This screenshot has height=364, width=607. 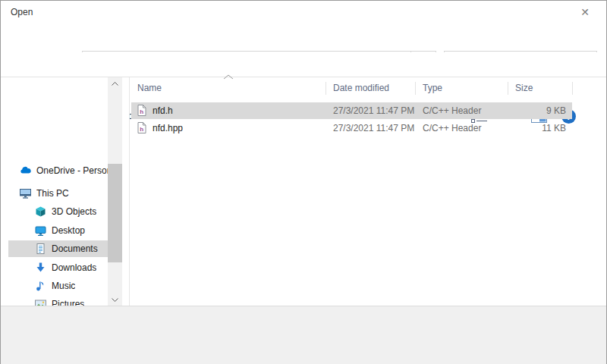 I want to click on file-row-nfd-h: h nfd.h 27/3/2021 11:47 PM C/C++ Header …, so click(x=365, y=111).